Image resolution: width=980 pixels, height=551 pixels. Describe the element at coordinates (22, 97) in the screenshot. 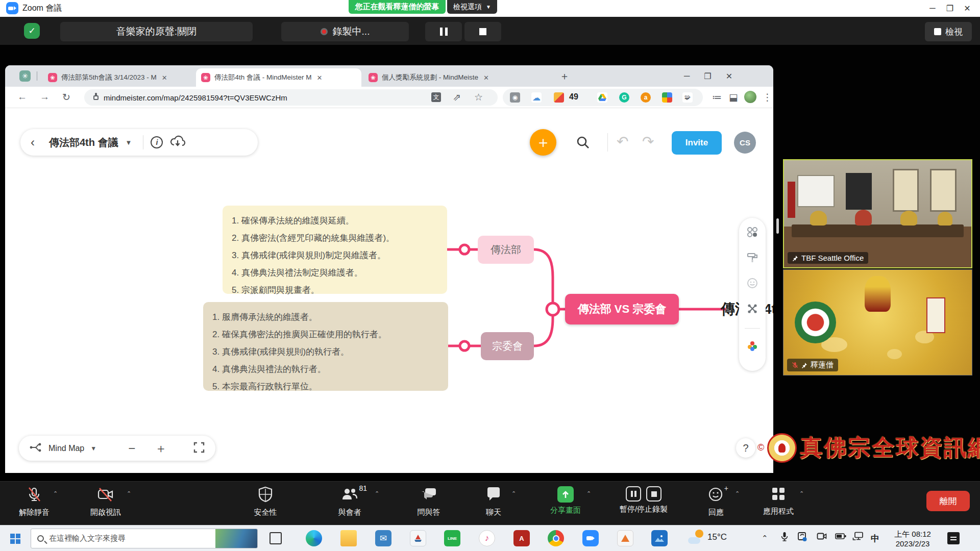

I see `back-icon: ←` at that location.